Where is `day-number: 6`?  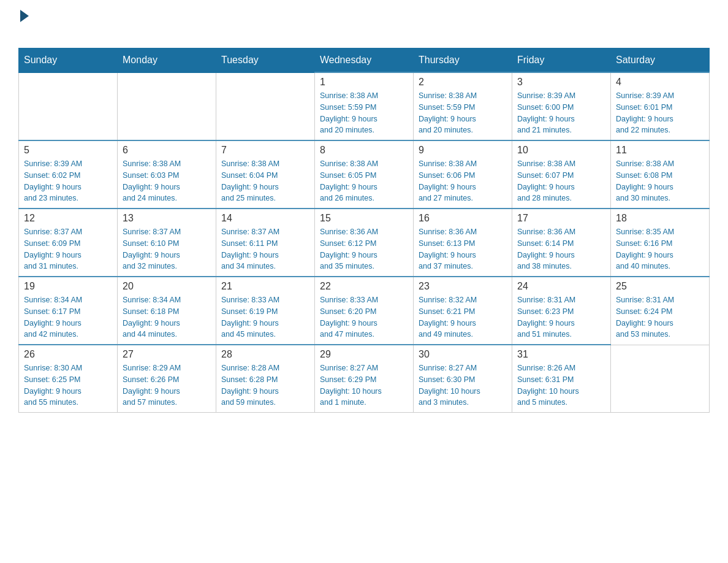 day-number: 6 is located at coordinates (167, 150).